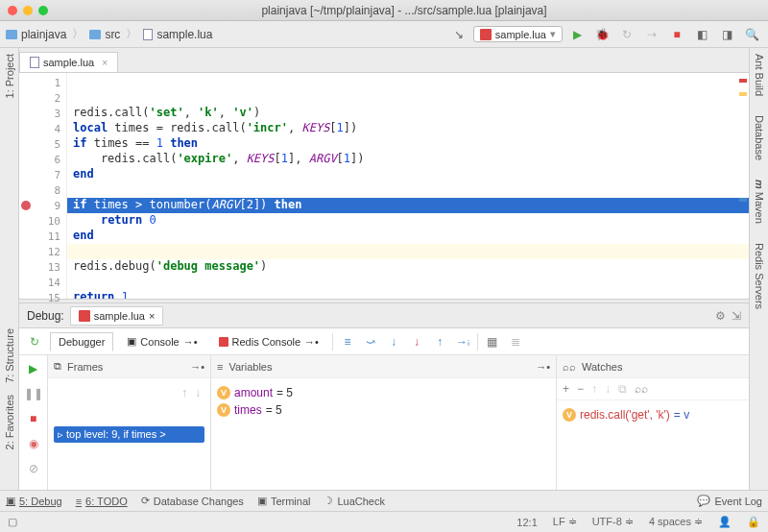 The image size is (768, 532). I want to click on debug-tool-button: ▣ 5: Debug, so click(35, 501).